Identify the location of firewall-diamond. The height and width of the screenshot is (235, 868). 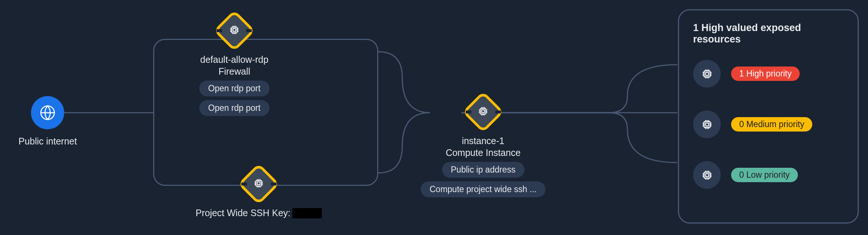
(234, 30).